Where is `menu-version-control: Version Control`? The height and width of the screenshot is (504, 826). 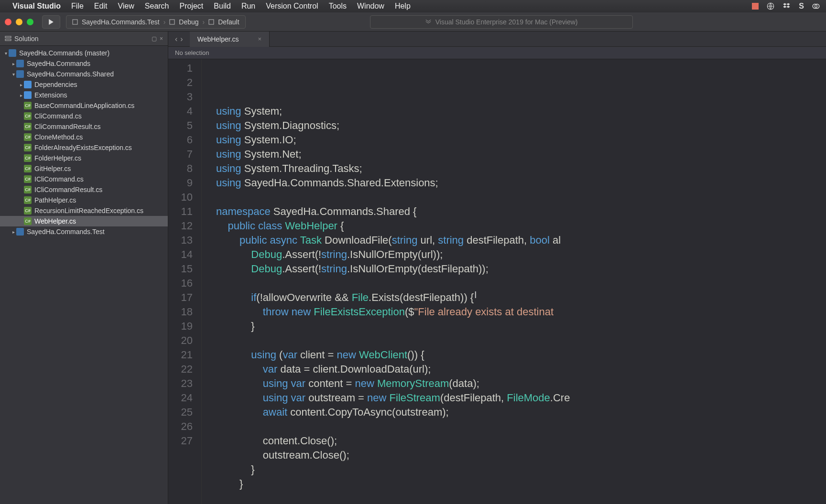
menu-version-control: Version Control is located at coordinates (292, 6).